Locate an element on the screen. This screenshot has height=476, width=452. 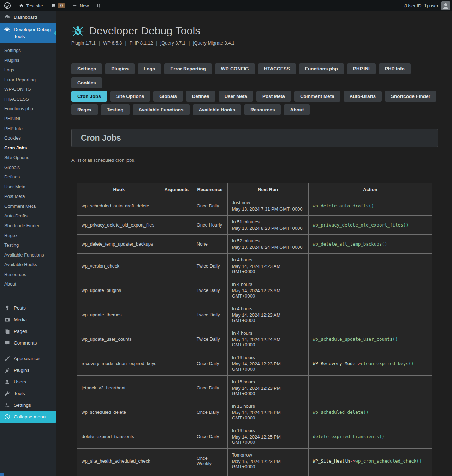
tab-site-options: Site Options is located at coordinates (130, 96).